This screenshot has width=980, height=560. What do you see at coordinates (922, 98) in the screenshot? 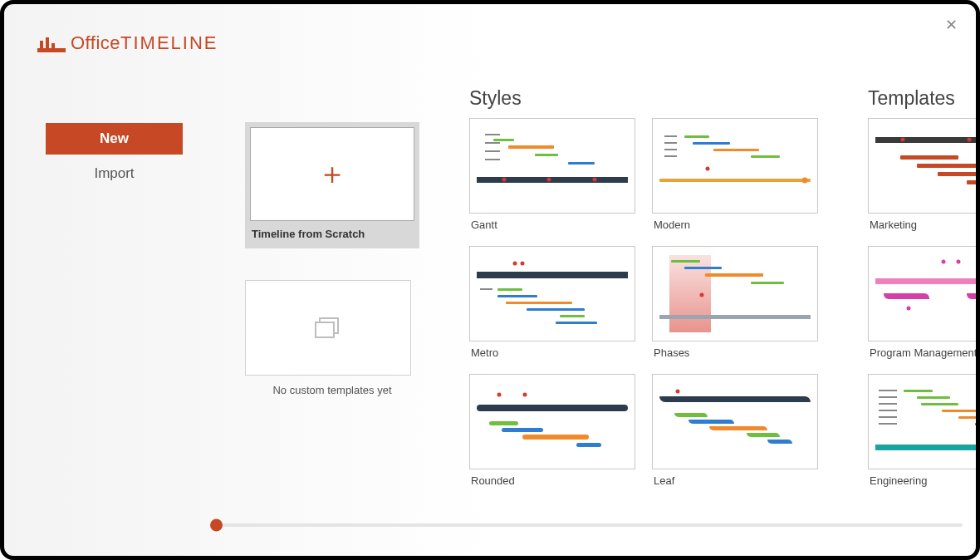
I see `section-title-templates: Templates` at bounding box center [922, 98].